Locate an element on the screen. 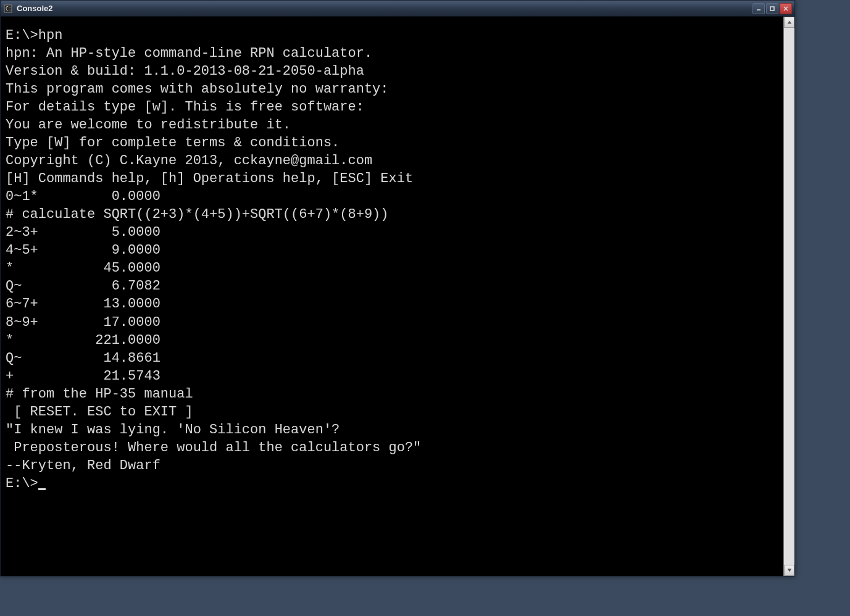 This screenshot has height=616, width=850. close-button is located at coordinates (786, 9).